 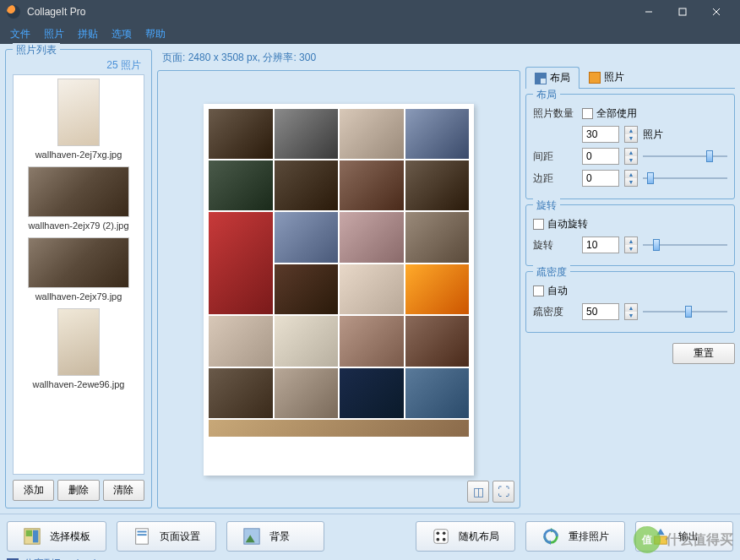 I want to click on list-item: wallhaven-2ewe96.jpg, so click(x=79, y=349).